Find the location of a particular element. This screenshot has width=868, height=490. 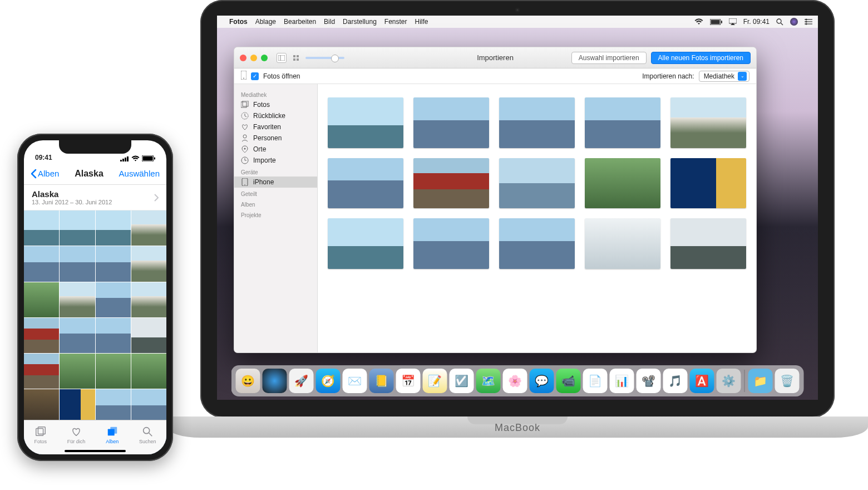

dock-appstore: 🅰️ is located at coordinates (702, 381).